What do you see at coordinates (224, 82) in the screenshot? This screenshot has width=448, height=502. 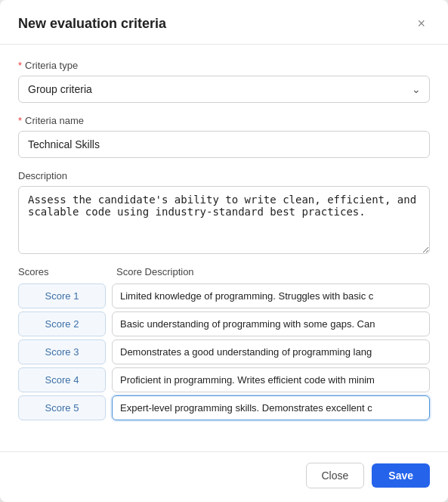 I see `criteria-type-field: *Criteria type Group criteria Individual…` at bounding box center [224, 82].